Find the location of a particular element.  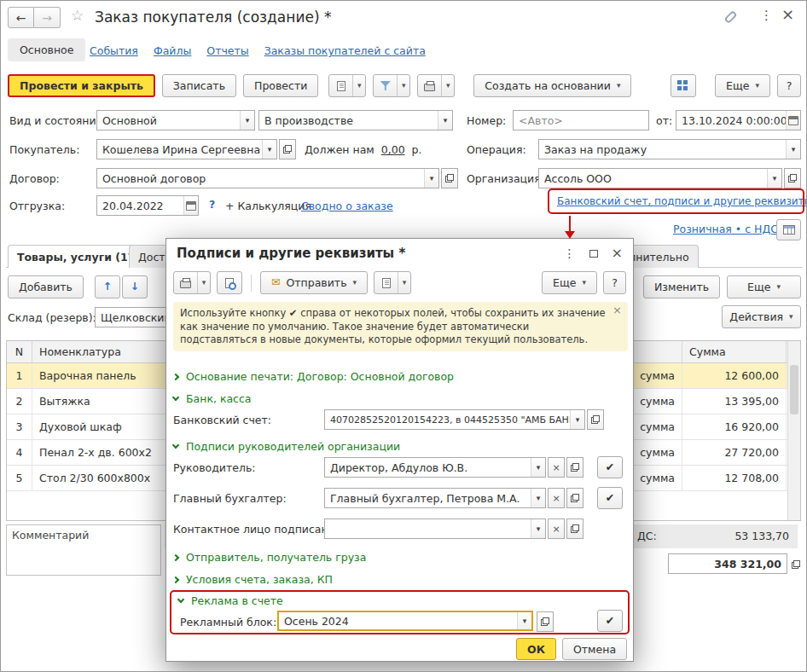

tab-files: Файлы is located at coordinates (172, 51).